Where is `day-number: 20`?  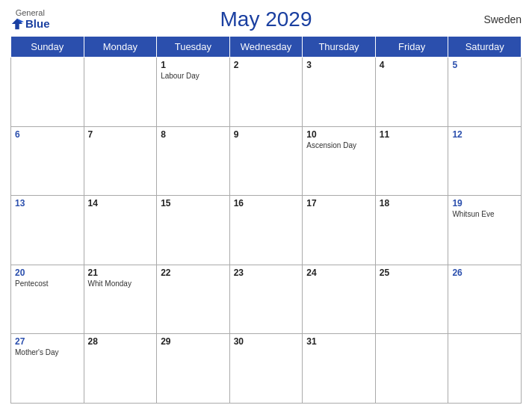 day-number: 20 is located at coordinates (48, 273).